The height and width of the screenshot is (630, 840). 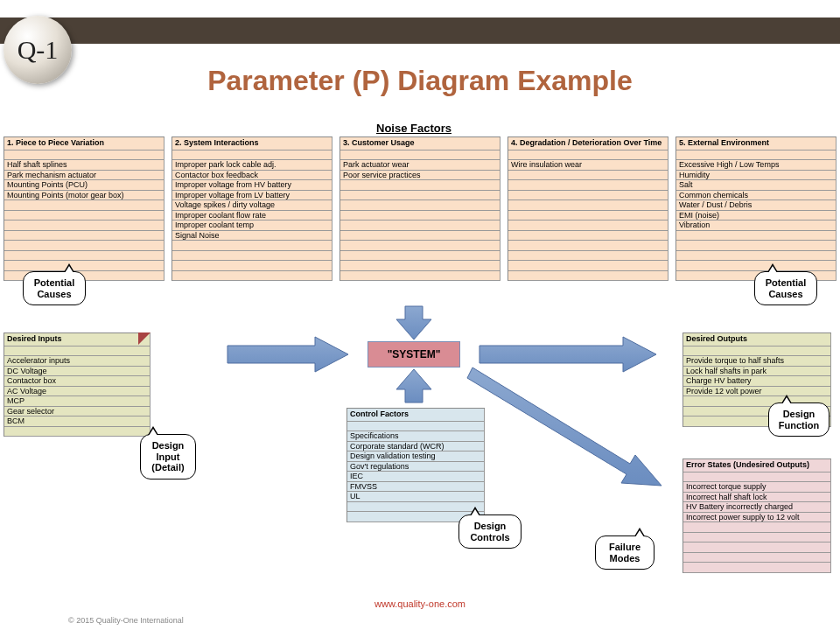 What do you see at coordinates (799, 420) in the screenshot?
I see `callout-design-function: DesignFunction` at bounding box center [799, 420].